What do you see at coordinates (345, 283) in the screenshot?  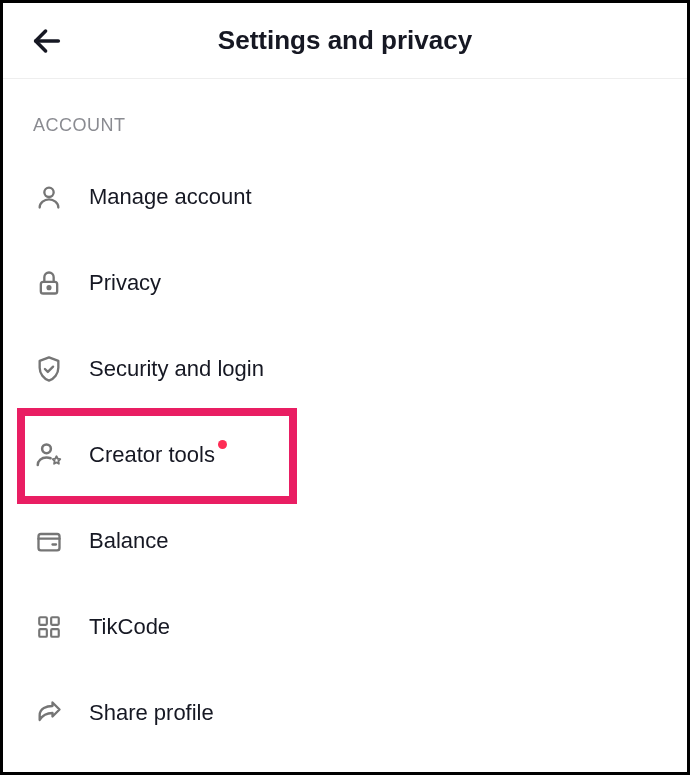 I see `menu-item-privacy: Privacy` at bounding box center [345, 283].